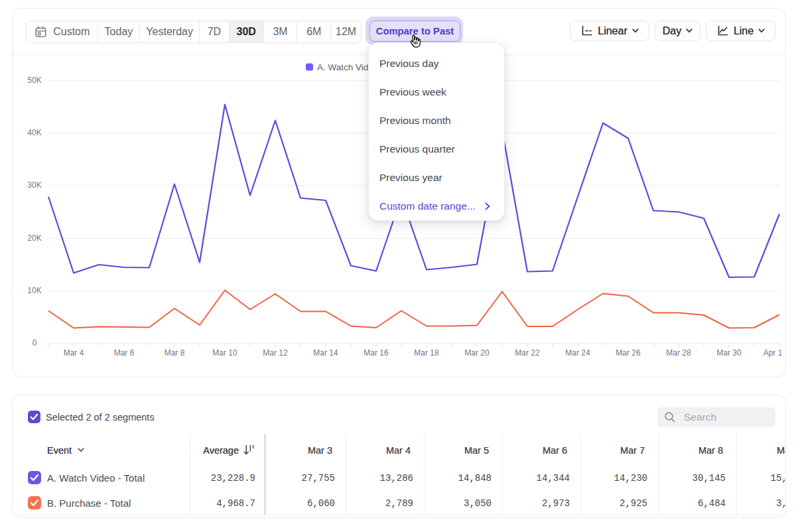  What do you see at coordinates (427, 353) in the screenshot?
I see `svg-text: Mar 18` at bounding box center [427, 353].